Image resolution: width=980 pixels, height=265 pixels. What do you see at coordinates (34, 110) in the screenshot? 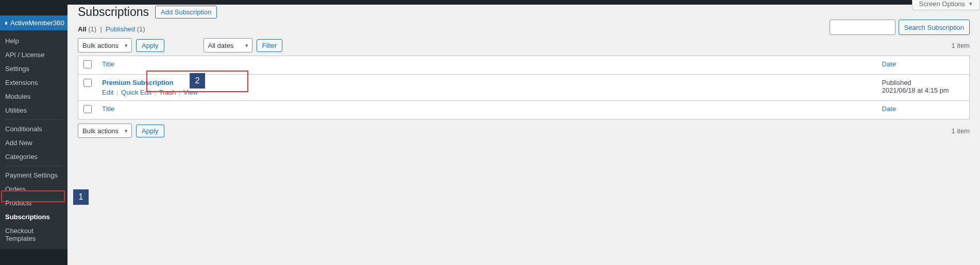
I see `sidebar-item-utilities: Utilities` at bounding box center [34, 110].